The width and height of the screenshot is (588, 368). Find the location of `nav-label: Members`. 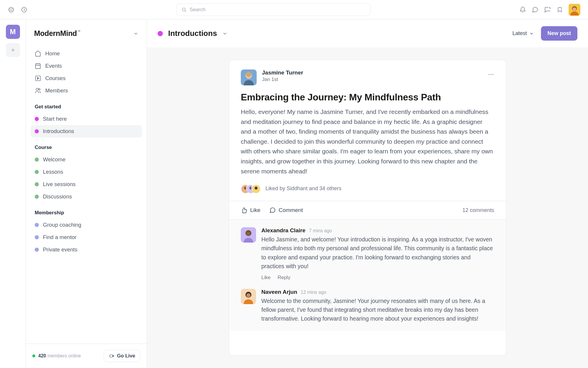

nav-label: Members is located at coordinates (56, 91).